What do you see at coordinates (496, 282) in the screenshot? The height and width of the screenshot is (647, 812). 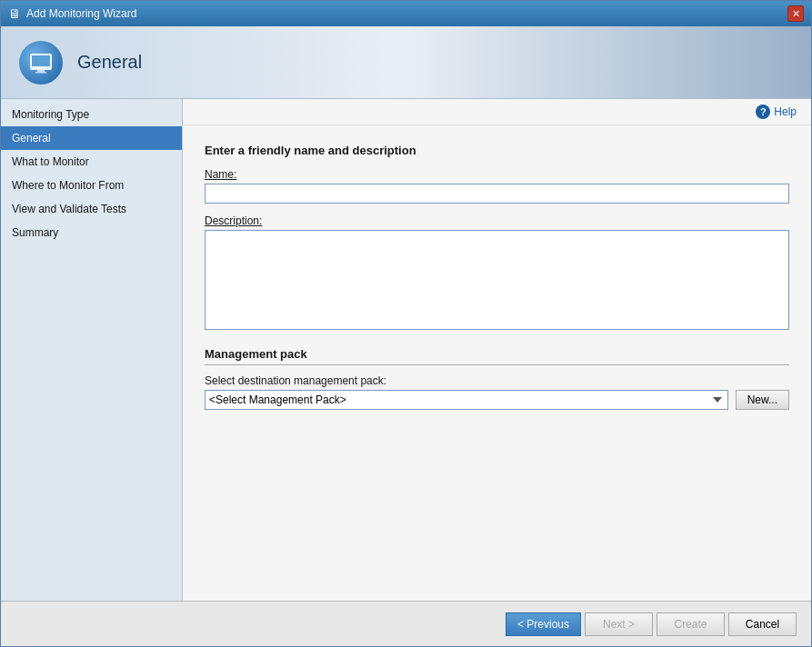 I see `textarea-container` at bounding box center [496, 282].